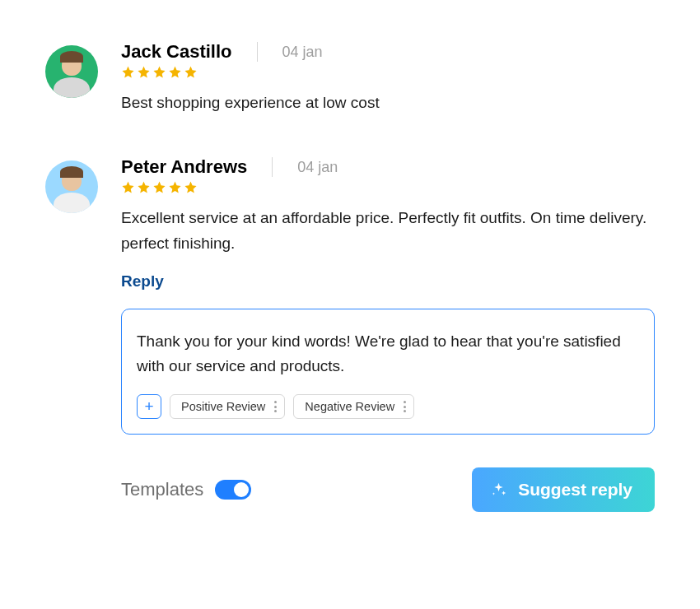  Describe the element at coordinates (388, 103) in the screenshot. I see `review-text: Best shopping experience at low cost` at that location.